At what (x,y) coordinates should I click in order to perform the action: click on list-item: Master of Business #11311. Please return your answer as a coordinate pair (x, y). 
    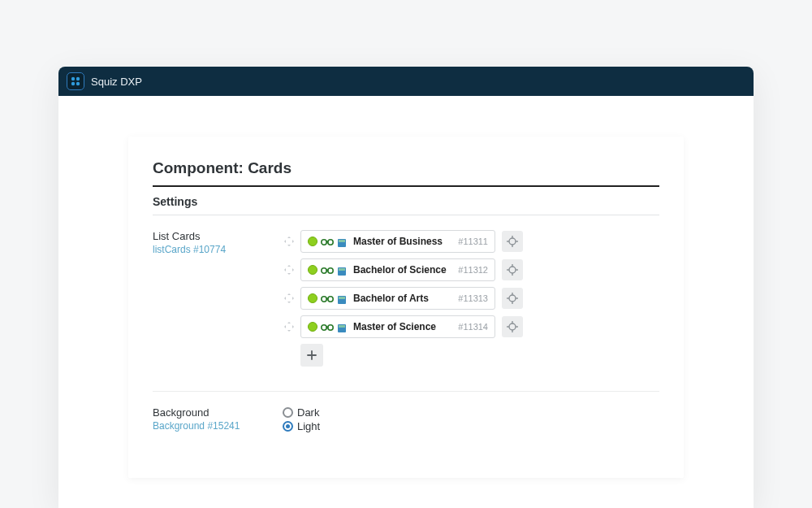
    Looking at the image, I should click on (471, 241).